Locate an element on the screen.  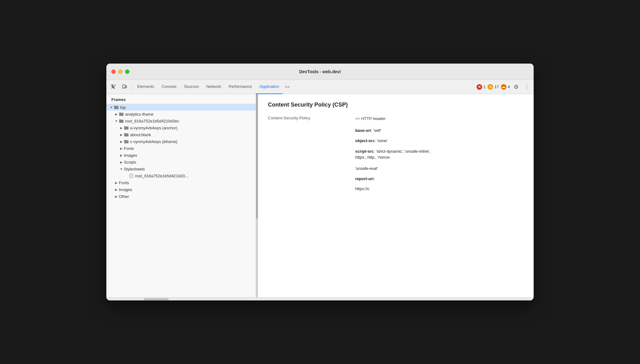
sidebar-header: Frames is located at coordinates (181, 99).